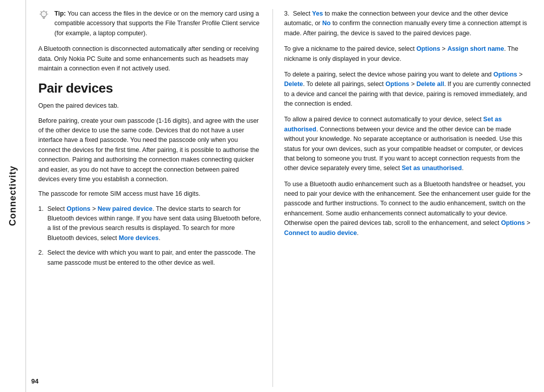 The width and height of the screenshot is (544, 392). Describe the element at coordinates (408, 144) in the screenshot. I see `authorised-para: To allow a paired device to connect auto…` at that location.